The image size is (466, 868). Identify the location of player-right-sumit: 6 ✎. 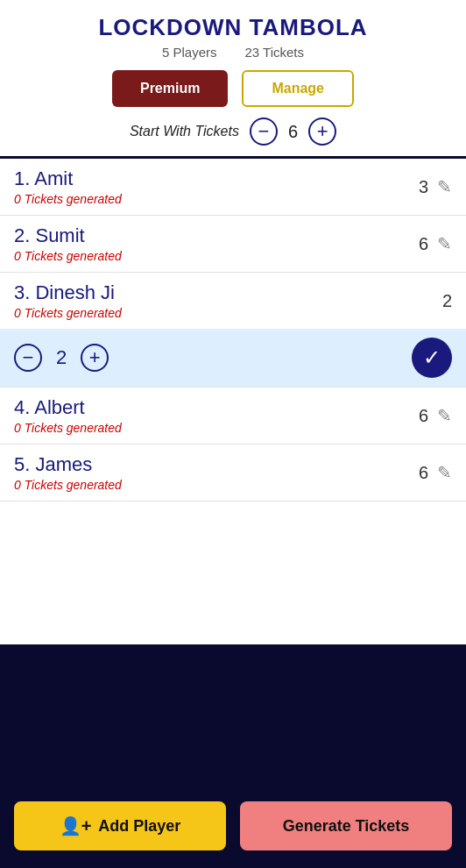
(435, 244).